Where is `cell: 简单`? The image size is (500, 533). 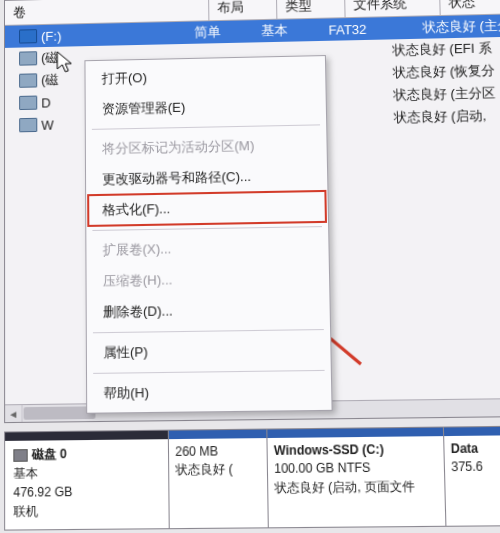 cell: 简单 is located at coordinates (220, 32).